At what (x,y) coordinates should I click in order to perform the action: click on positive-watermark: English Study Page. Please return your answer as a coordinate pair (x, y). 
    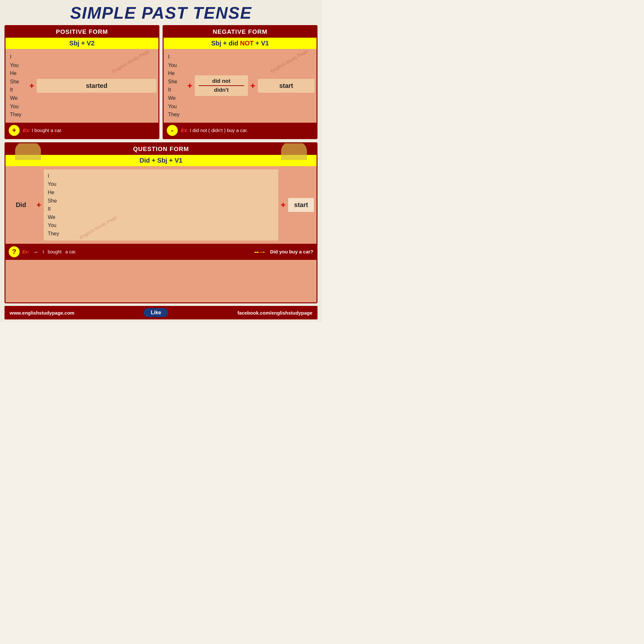
    Looking at the image, I should click on (131, 61).